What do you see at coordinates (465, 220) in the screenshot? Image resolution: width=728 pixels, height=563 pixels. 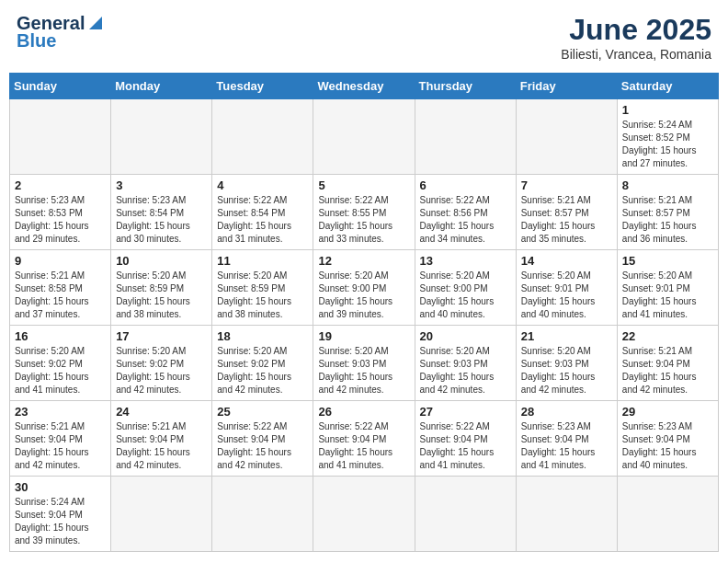 I see `day-info: Sunrise: 5:22 AMSunset: 8:56 PMDaylight:…` at bounding box center [465, 220].